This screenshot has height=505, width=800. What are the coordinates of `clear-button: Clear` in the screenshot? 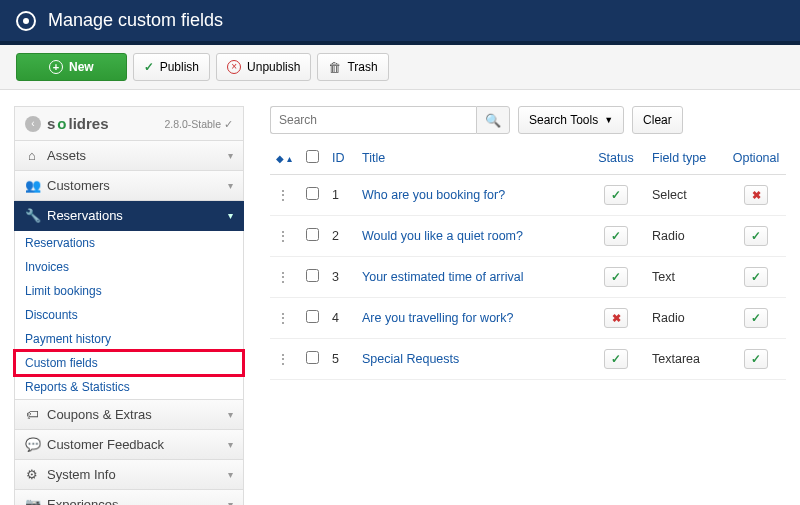 It's located at (658, 120).